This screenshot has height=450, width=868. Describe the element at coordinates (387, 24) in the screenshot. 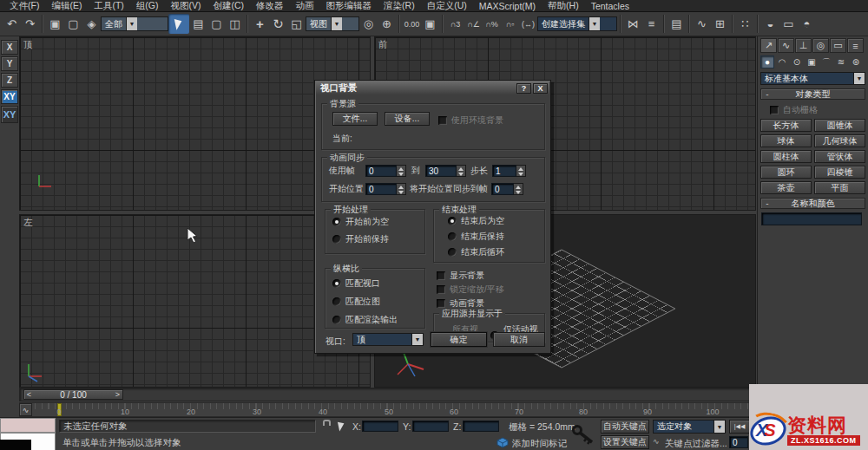

I see `select-and-manipulate-icon: ⊕` at that location.